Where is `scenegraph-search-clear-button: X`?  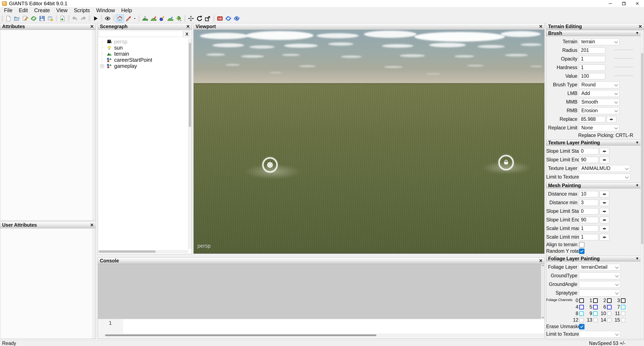 scenegraph-search-clear-button: X is located at coordinates (187, 34).